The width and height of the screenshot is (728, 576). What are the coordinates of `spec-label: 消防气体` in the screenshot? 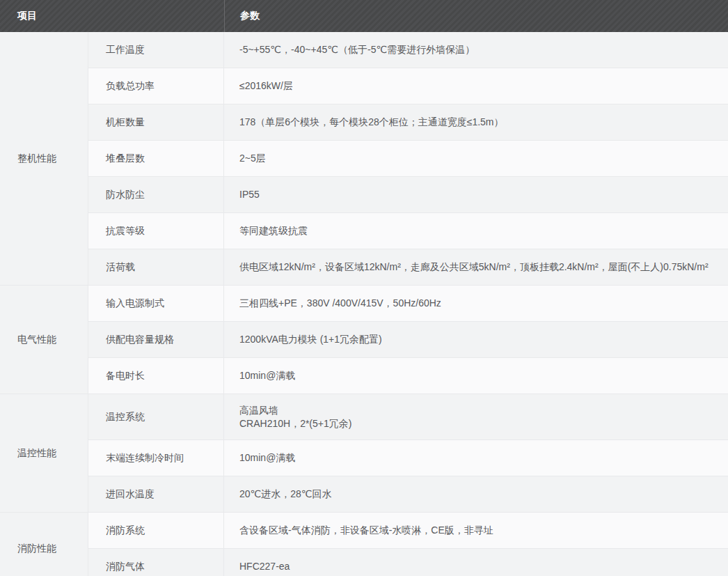 It's located at (156, 563).